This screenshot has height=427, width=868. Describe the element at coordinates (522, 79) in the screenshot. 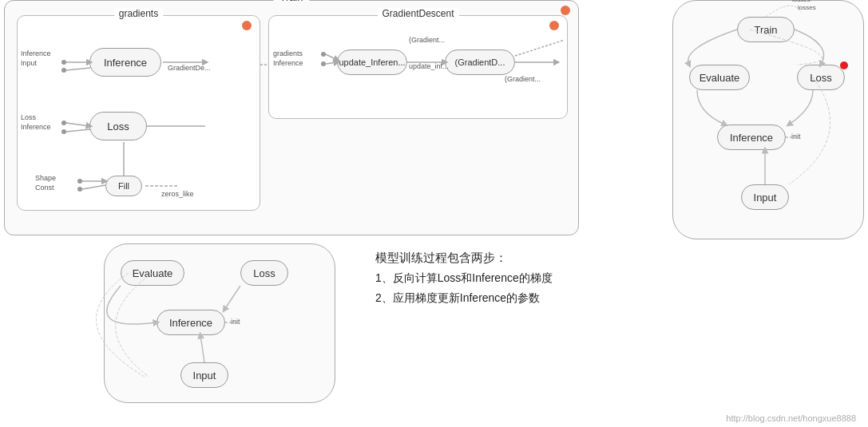

I see `graddesc-right-label: (Gradient...` at that location.